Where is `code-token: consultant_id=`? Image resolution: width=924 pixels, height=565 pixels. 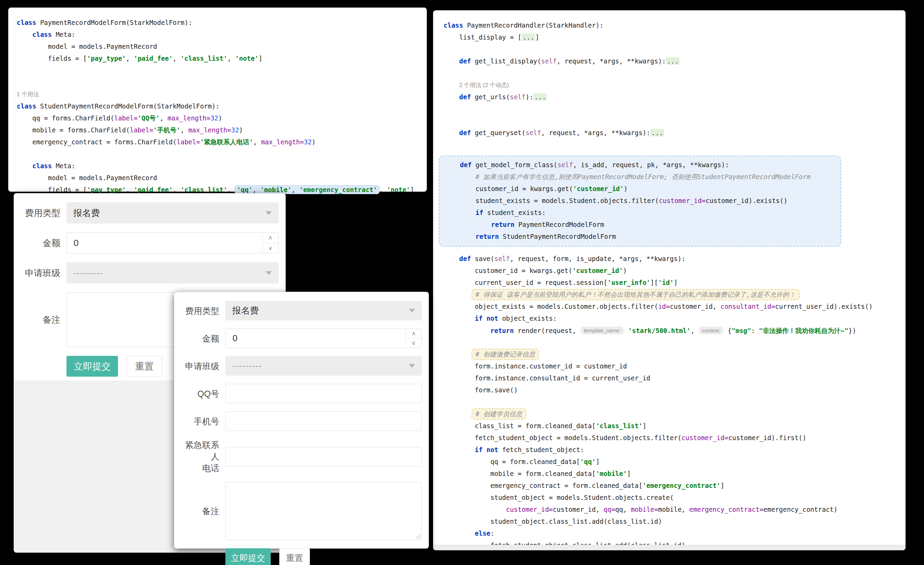
code-token: consultant_id= is located at coordinates (748, 307).